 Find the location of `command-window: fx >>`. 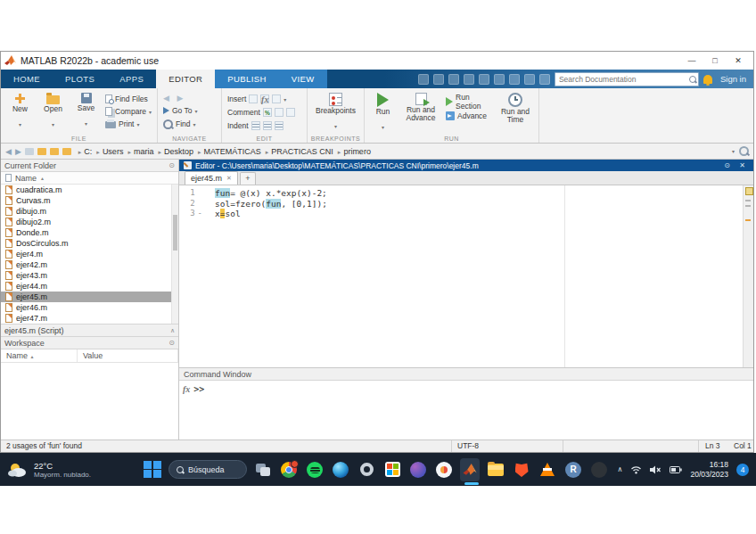

command-window: fx >> is located at coordinates (466, 410).